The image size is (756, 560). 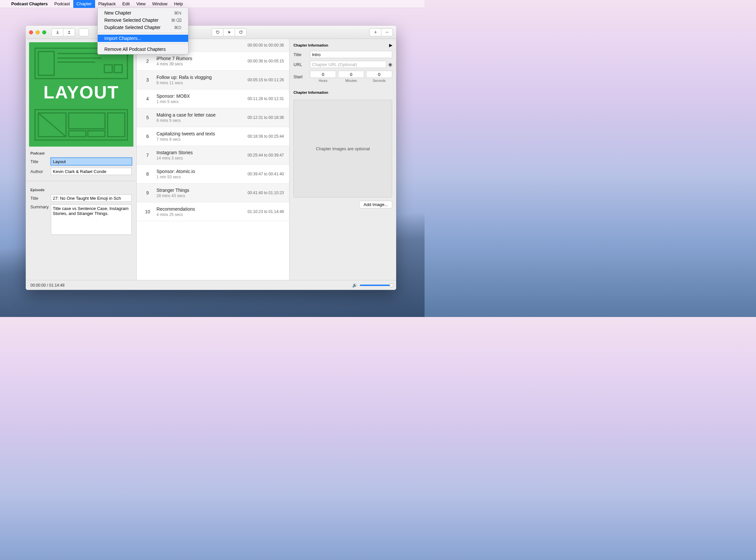 I want to click on chapter-url-input, so click(x=348, y=64).